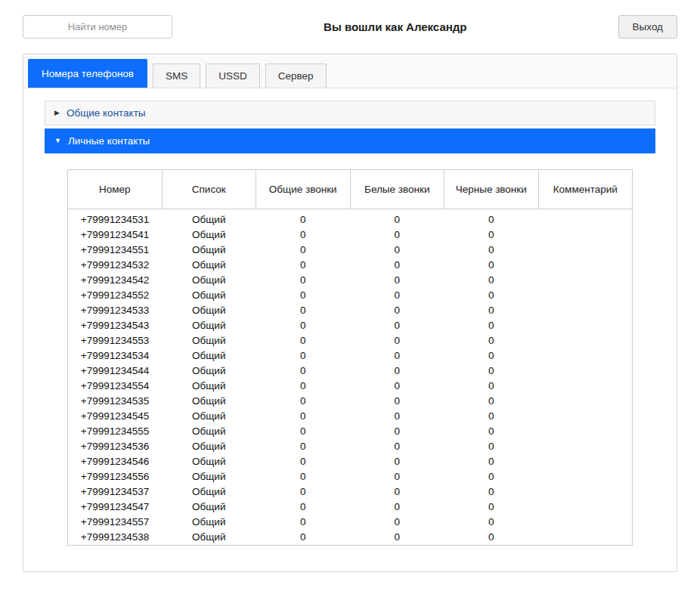  I want to click on table-row: +79991234553Общий000, so click(351, 341).